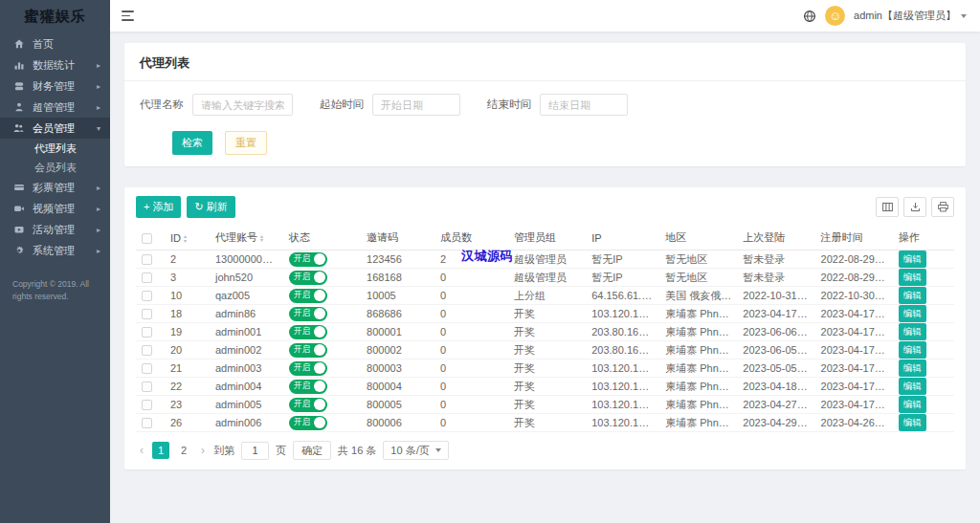  I want to click on hamburger-menu-icon, so click(128, 15).